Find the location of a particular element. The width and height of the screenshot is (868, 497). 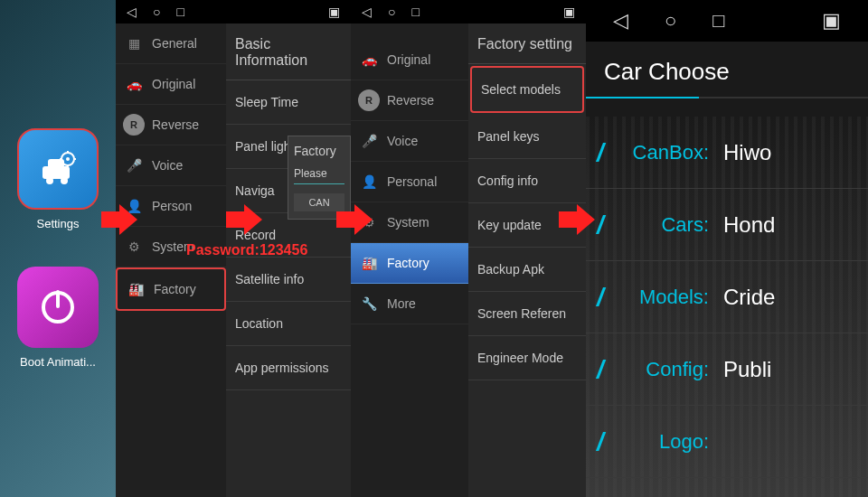

row-label: CanBox: is located at coordinates (662, 153).